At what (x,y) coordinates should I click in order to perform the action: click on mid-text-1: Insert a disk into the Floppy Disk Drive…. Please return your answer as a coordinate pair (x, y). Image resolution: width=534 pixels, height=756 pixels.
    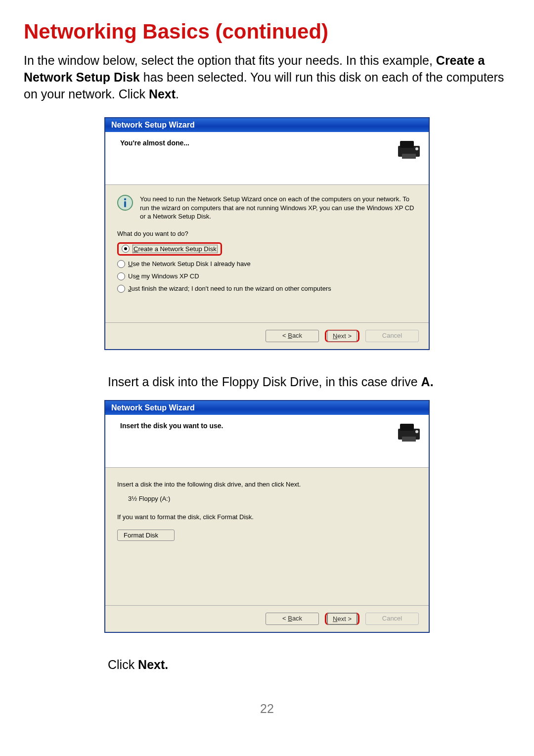
    Looking at the image, I should click on (265, 382).